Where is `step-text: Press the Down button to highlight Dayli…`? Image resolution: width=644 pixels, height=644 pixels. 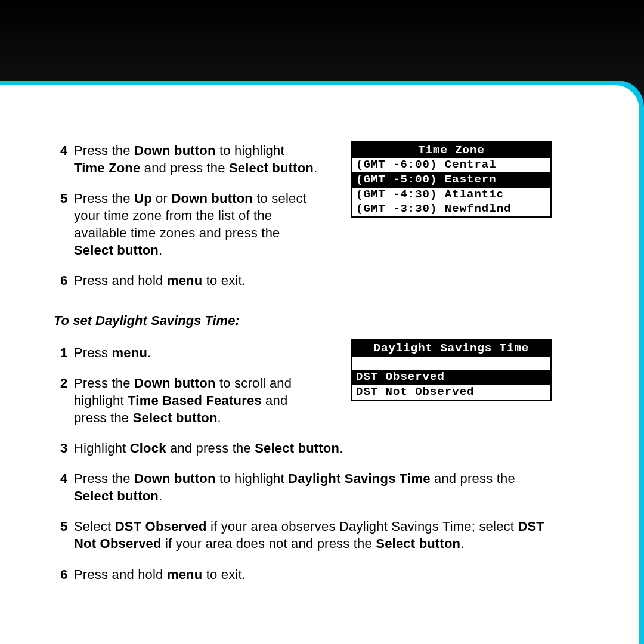 step-text: Press the Down button to highlight Dayli… is located at coordinates (309, 487).